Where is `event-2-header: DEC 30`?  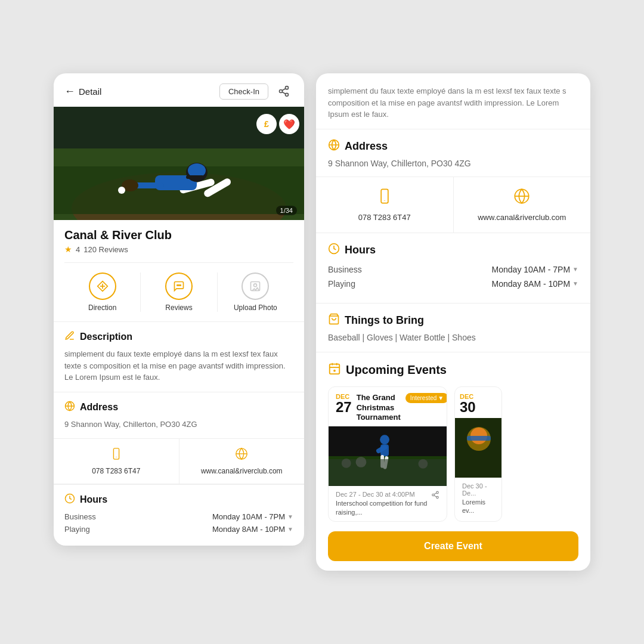
event-2-header: DEC 30 is located at coordinates (478, 402).